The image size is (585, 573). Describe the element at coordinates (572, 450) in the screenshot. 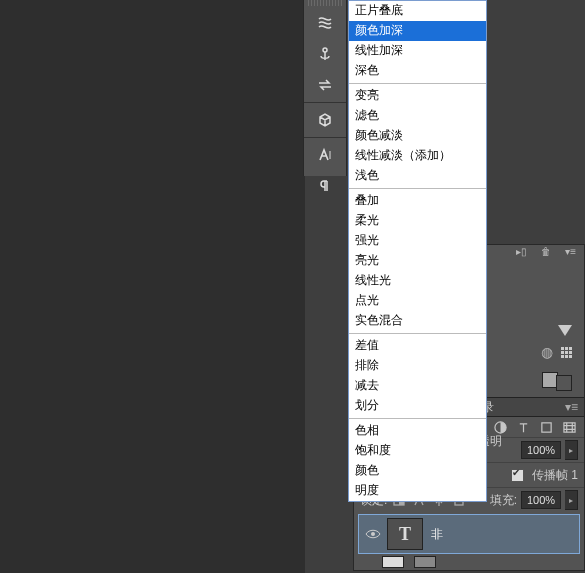

I see `opacity-stepper-icon: ▸` at that location.